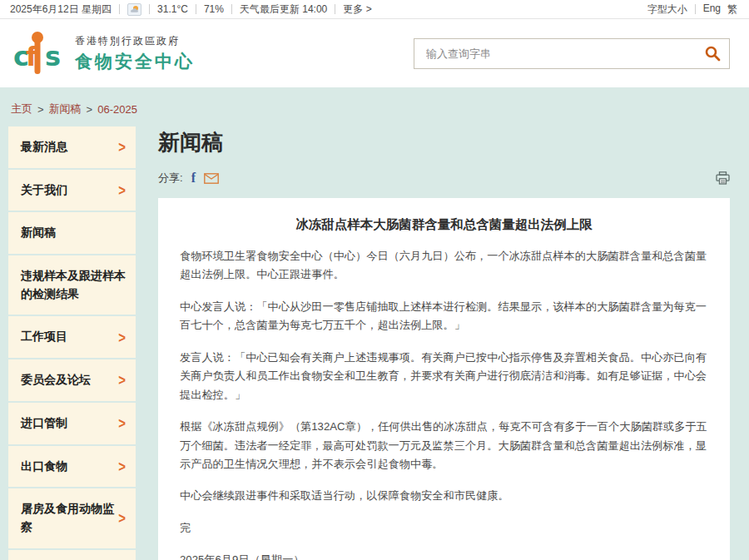  Describe the element at coordinates (444, 556) in the screenshot. I see `article-paragraph: 2025年6月9日（星期一）` at that location.